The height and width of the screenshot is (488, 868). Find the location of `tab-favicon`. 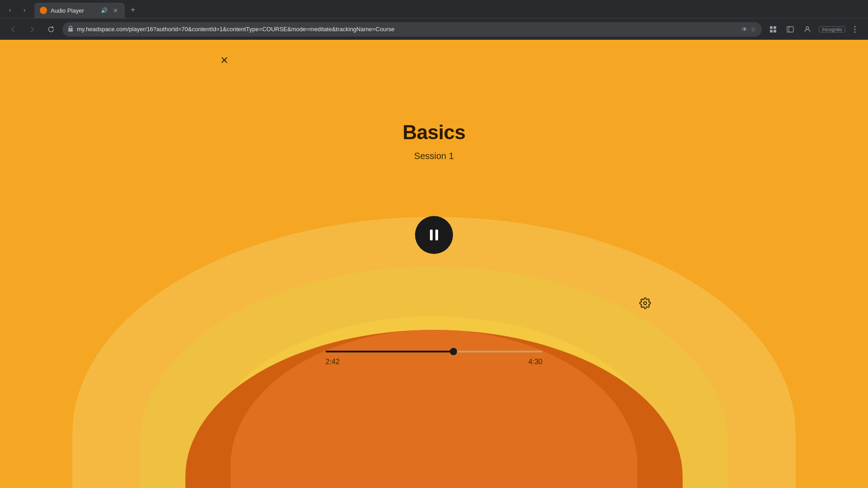

tab-favicon is located at coordinates (43, 10).